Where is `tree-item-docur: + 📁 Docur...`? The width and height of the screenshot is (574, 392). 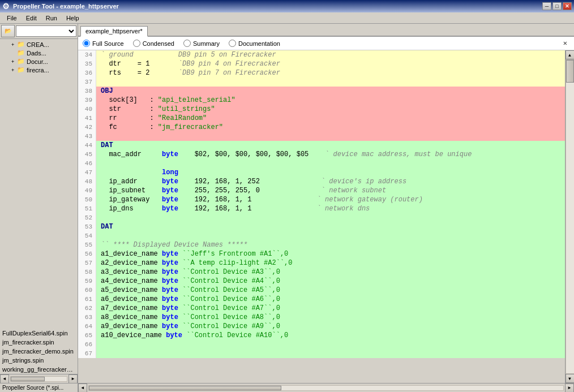 tree-item-docur: + 📁 Docur... is located at coordinates (38, 61).